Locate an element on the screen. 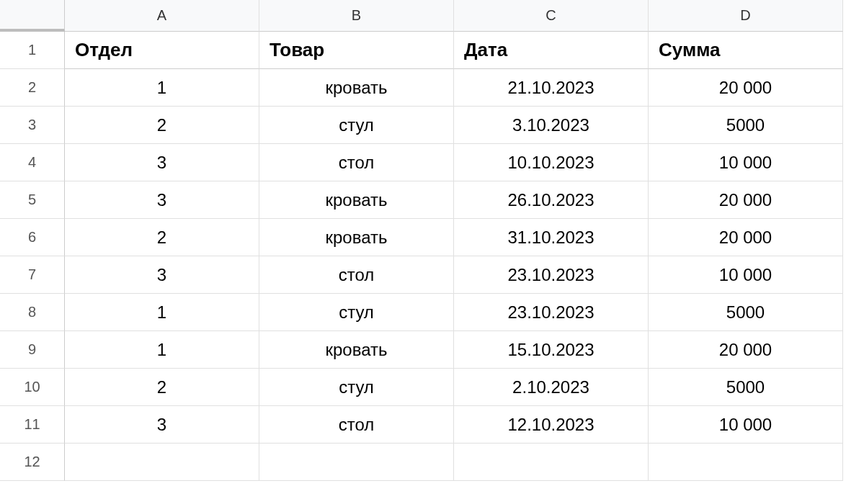 The width and height of the screenshot is (846, 504). cell-C9: 15.10.2023 is located at coordinates (551, 350).